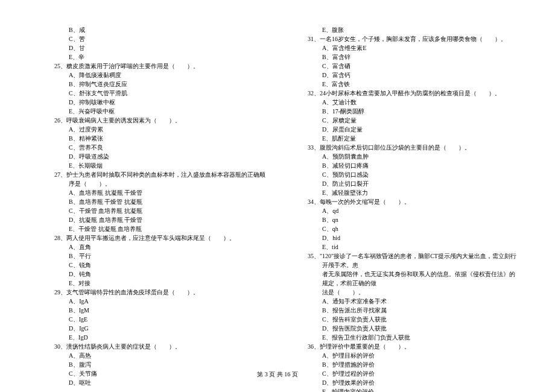 Image resolution: width=555 pixels, height=392 pixels. I want to click on option: B、IgM, so click(151, 310).